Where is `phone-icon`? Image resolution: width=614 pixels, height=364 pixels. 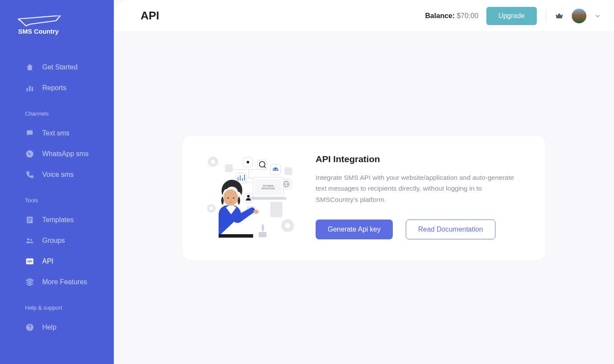 phone-icon is located at coordinates (30, 175).